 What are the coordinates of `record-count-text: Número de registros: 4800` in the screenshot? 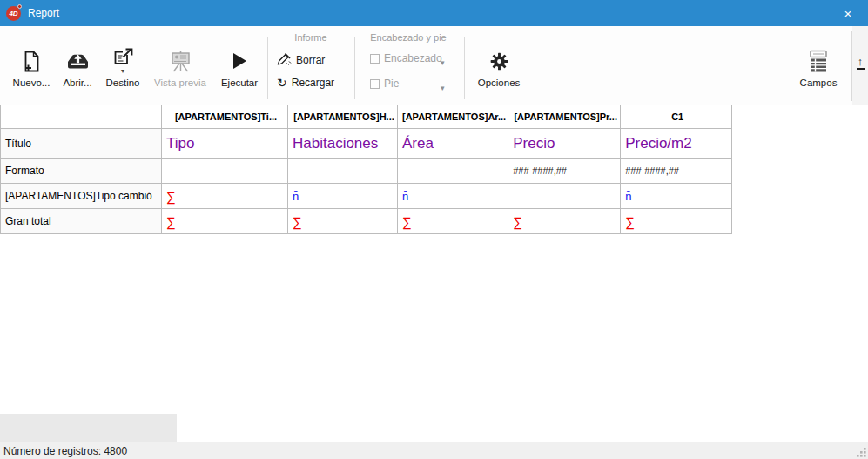 It's located at (65, 451).